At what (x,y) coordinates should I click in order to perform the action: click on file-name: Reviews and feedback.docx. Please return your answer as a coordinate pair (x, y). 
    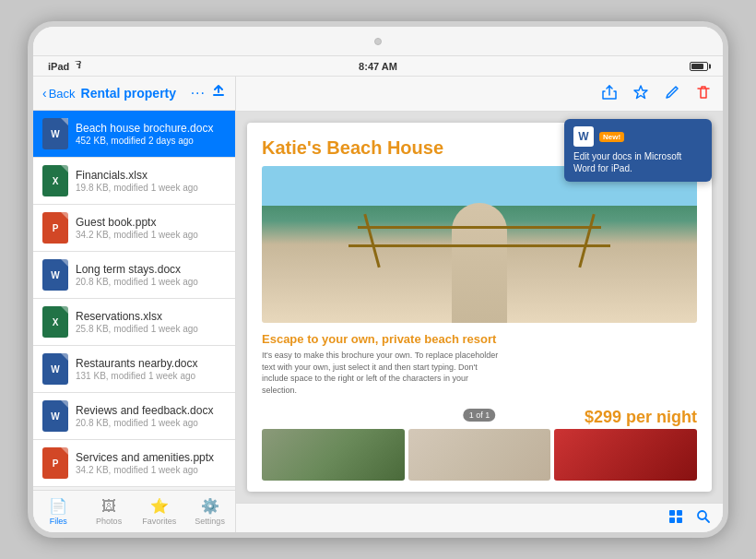
    Looking at the image, I should click on (151, 410).